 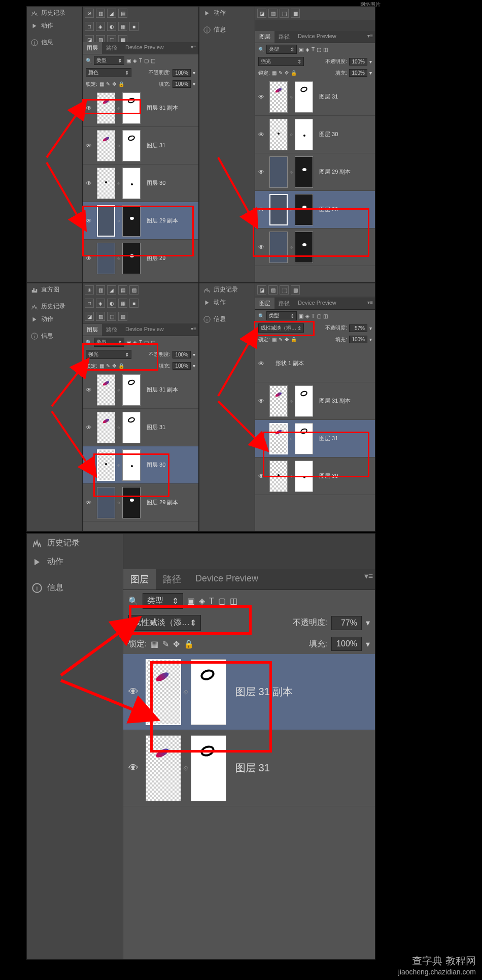 I want to click on layer-row: 👁 ⟐ 图层 30, so click(x=141, y=183).